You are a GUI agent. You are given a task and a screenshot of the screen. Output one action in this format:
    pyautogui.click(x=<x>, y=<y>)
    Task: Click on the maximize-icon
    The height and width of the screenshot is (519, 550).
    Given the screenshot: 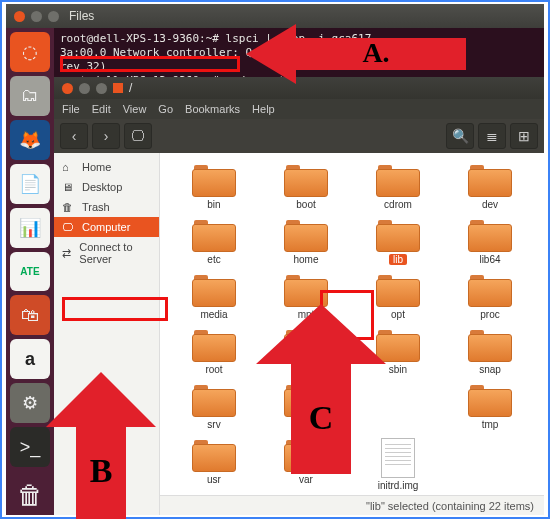 What is the action you would take?
    pyautogui.click(x=54, y=16)
    